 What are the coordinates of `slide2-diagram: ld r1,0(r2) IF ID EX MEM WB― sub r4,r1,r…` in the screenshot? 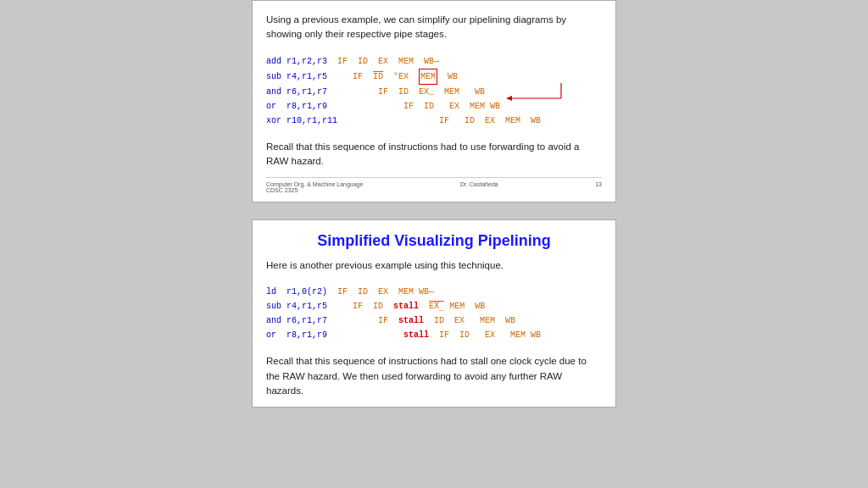 It's located at (403, 314).